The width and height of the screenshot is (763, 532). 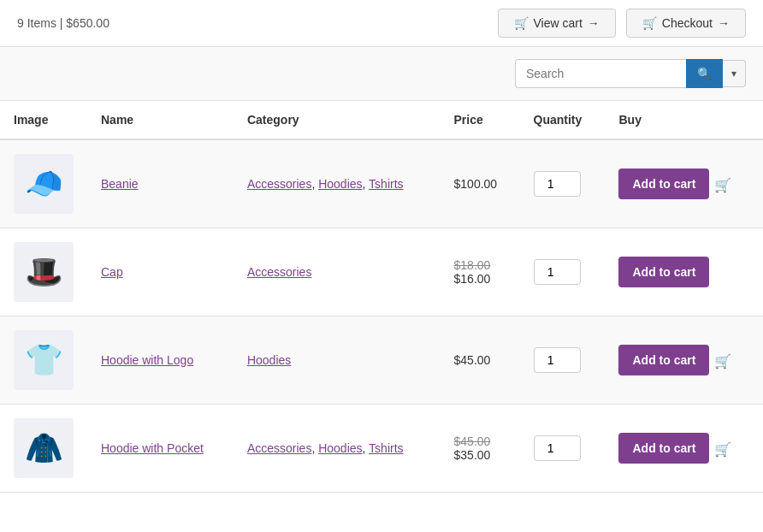 What do you see at coordinates (481, 120) in the screenshot?
I see `col-price: Price` at bounding box center [481, 120].